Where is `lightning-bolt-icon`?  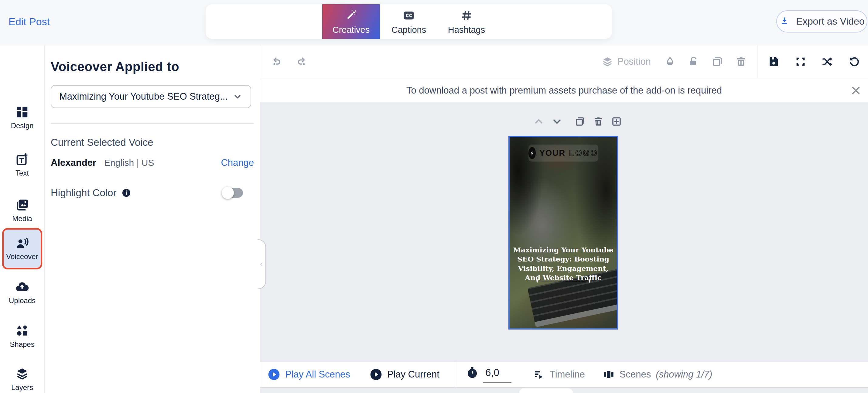
lightning-bolt-icon is located at coordinates (532, 153).